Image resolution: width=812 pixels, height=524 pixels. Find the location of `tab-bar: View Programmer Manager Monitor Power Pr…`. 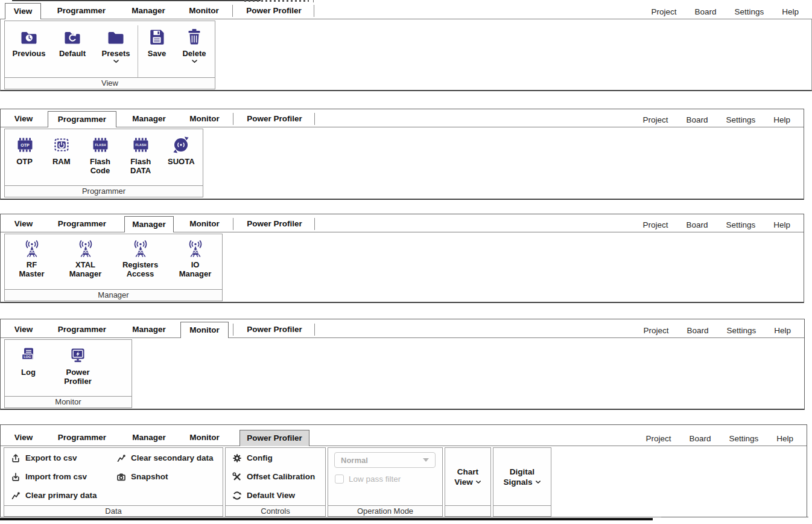

tab-bar: View Programmer Manager Monitor Power Pr… is located at coordinates (402, 328).